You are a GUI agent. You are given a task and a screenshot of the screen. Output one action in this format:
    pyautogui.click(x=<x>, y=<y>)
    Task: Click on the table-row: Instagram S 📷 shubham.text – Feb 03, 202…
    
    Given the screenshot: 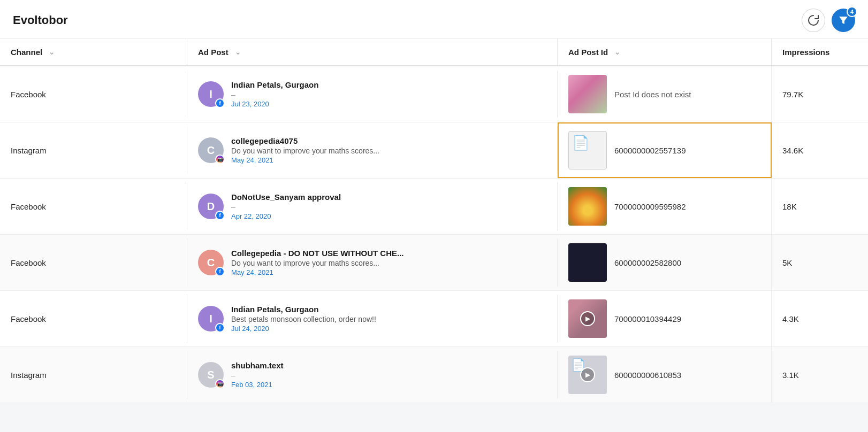 What is the action you would take?
    pyautogui.click(x=434, y=375)
    